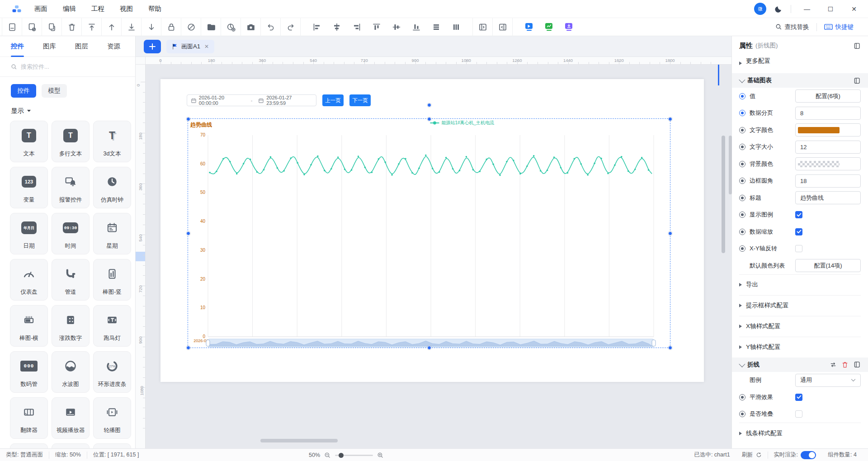  Describe the element at coordinates (549, 27) in the screenshot. I see `toolbar-button-monitor` at that location.